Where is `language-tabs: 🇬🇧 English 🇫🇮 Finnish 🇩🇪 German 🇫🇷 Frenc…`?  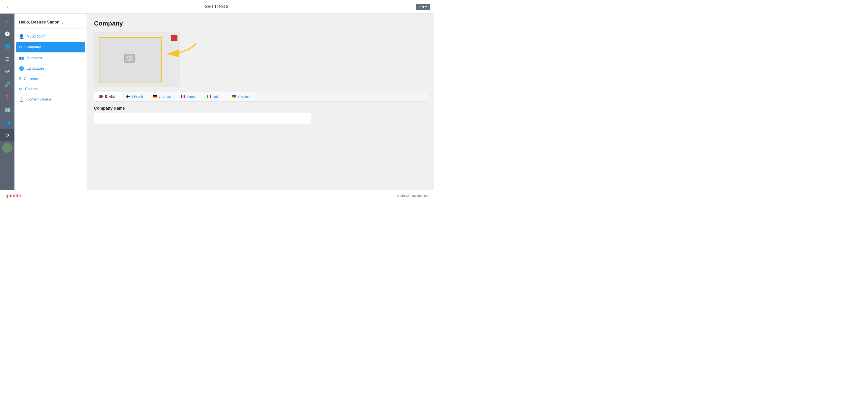 language-tabs: 🇬🇧 English 🇫🇮 Finnish 🇩🇪 German 🇫🇷 Frenc… is located at coordinates (260, 96).